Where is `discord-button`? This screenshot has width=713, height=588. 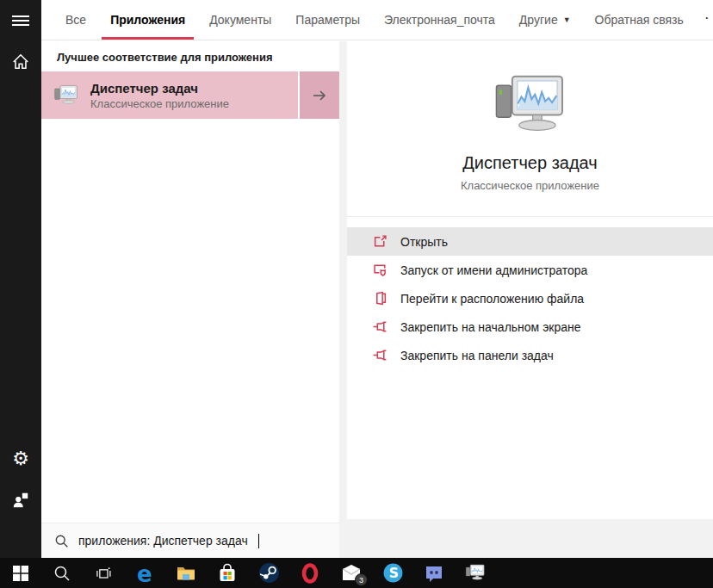 discord-button is located at coordinates (434, 573).